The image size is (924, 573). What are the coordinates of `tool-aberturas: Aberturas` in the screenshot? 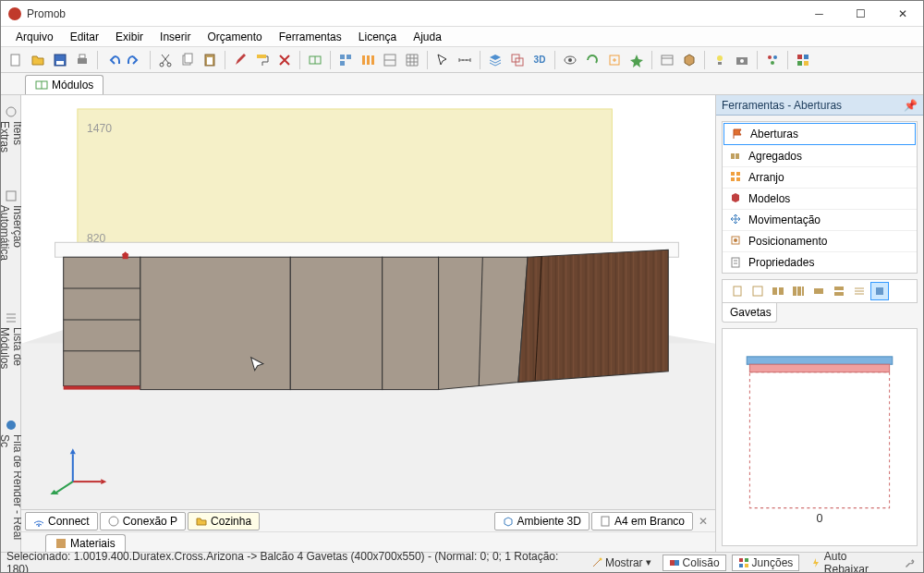 It's located at (820, 134).